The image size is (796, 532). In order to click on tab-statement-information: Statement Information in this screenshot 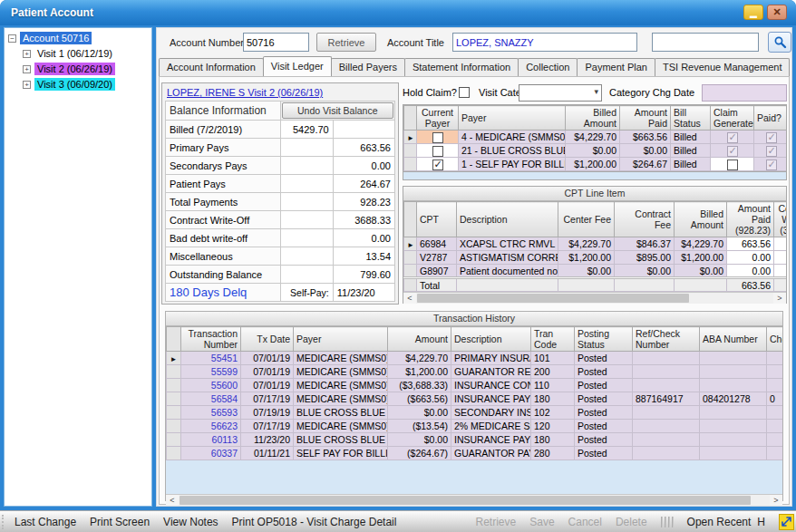, I will do `click(461, 67)`.